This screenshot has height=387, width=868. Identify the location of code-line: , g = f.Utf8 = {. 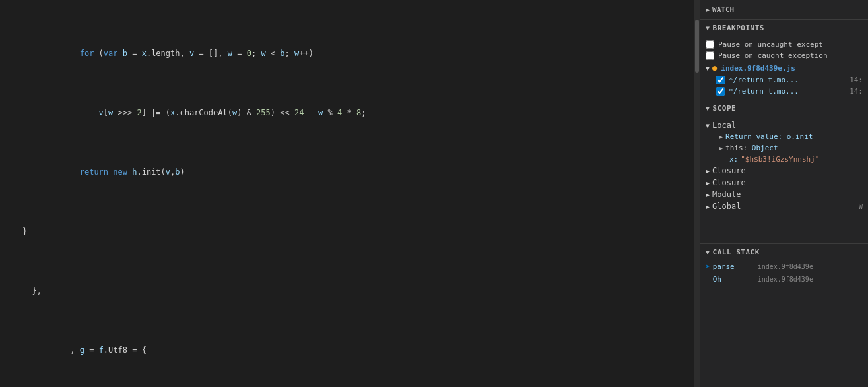
(350, 350).